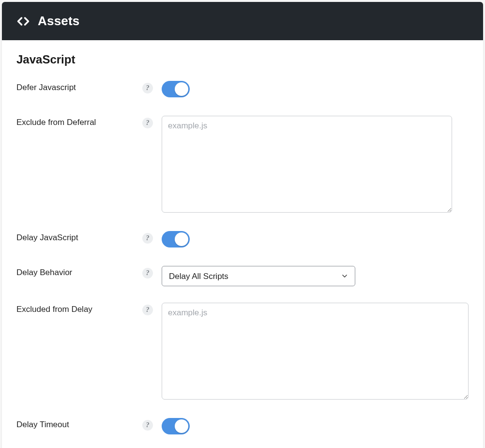 The width and height of the screenshot is (485, 448). I want to click on control-delay-behavior: Delay All Scripts, so click(315, 276).